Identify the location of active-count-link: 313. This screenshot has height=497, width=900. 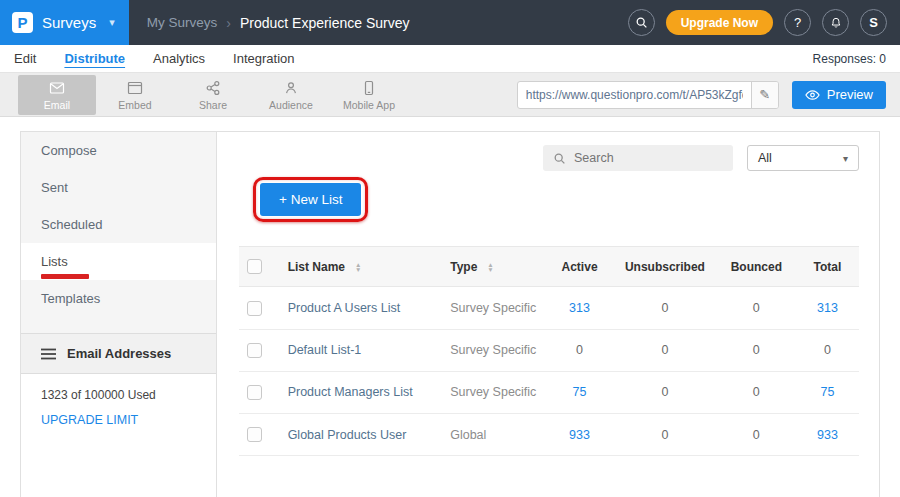
(580, 308).